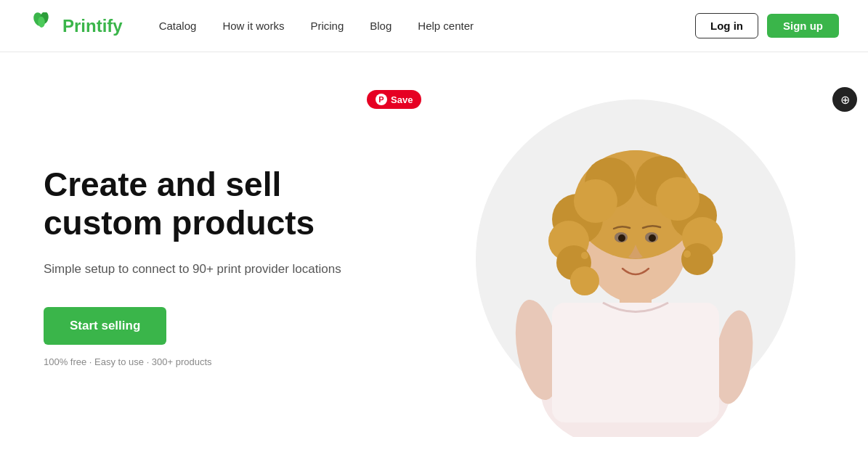 Image resolution: width=868 pixels, height=466 pixels. I want to click on nav-links: Catalog How it works Pricing Blog Help c…, so click(427, 26).